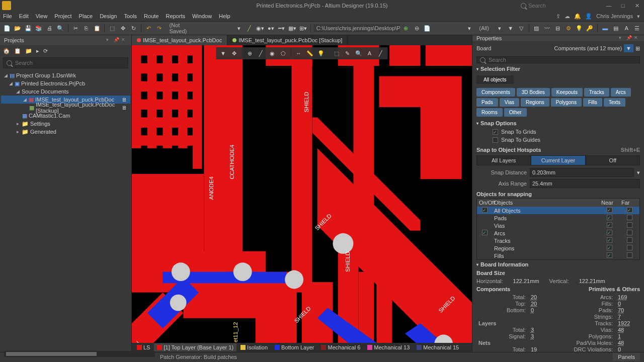  I want to click on obj-row-pads: Pads, so click(558, 218).